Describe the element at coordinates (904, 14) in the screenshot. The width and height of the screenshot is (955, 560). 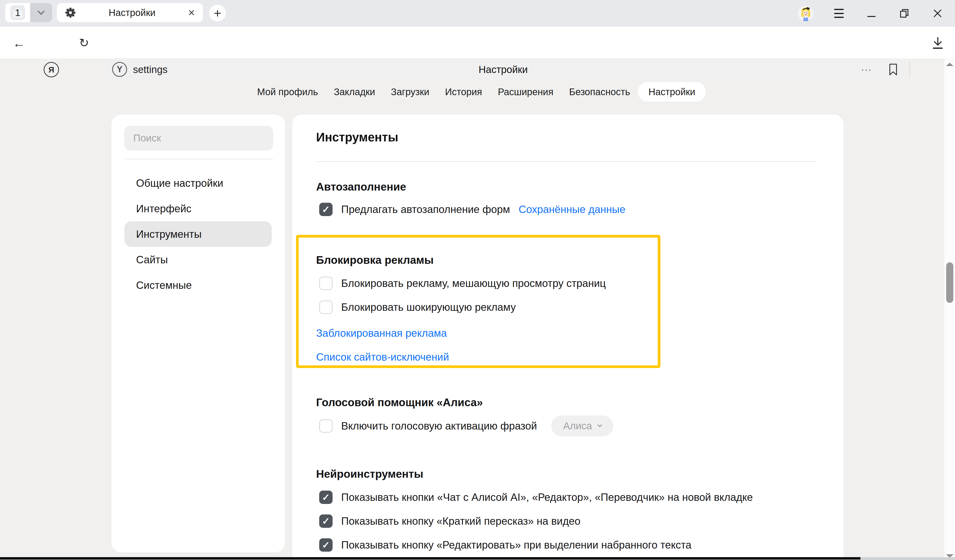
I see `restore-window-button` at that location.